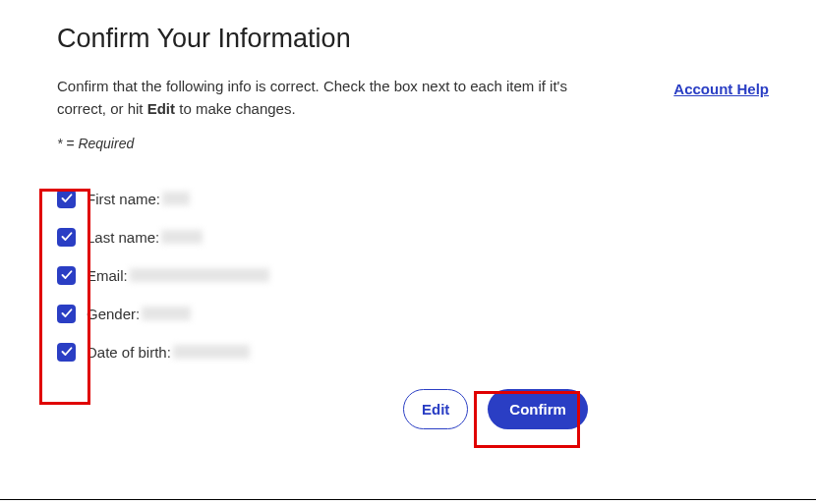 This screenshot has height=504, width=816. Describe the element at coordinates (67, 314) in the screenshot. I see `checkbox-gender` at that location.